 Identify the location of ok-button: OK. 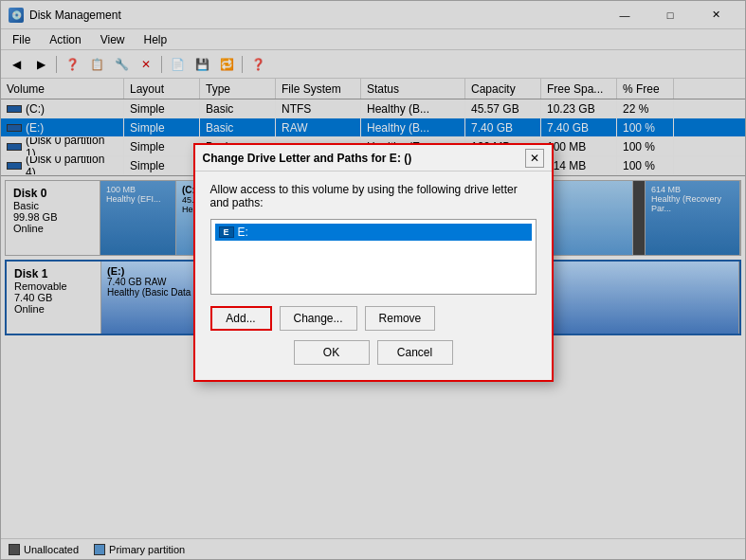
(332, 352).